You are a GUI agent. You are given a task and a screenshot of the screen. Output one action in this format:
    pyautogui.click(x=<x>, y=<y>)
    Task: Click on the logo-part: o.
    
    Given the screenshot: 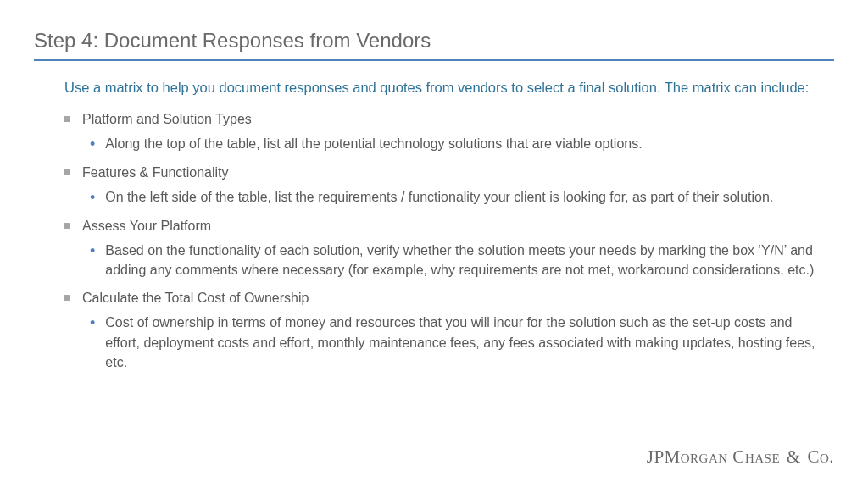 What is the action you would take?
    pyautogui.click(x=827, y=457)
    